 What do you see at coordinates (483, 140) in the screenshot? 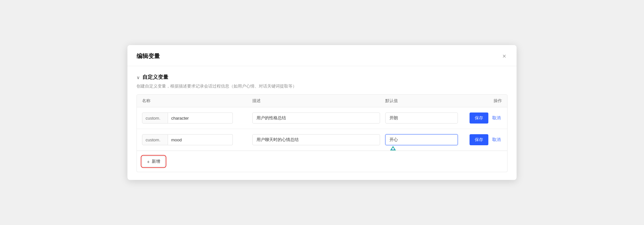
I see `actions-cell-2: 保存 取消` at bounding box center [483, 140].